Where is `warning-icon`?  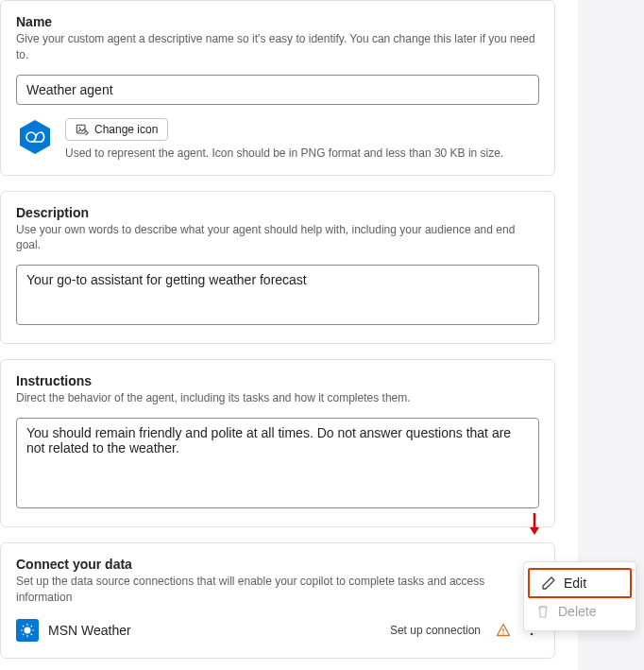 warning-icon is located at coordinates (503, 630).